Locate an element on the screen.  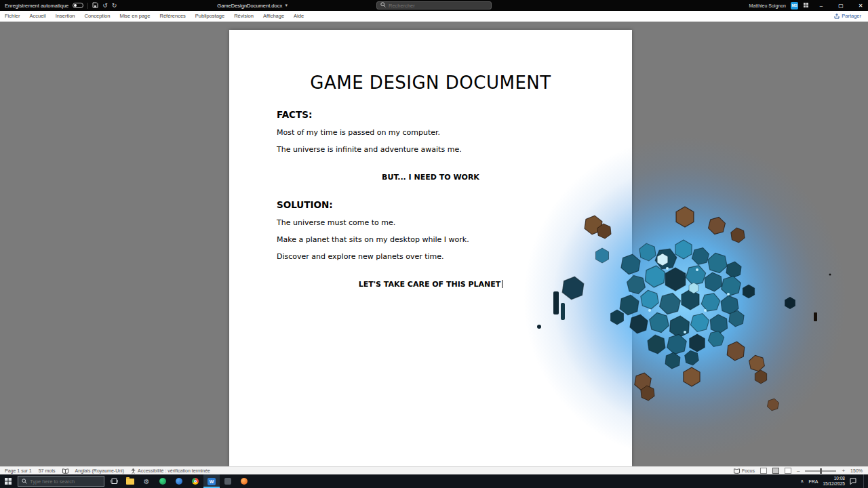
divider is located at coordinates (88, 5).